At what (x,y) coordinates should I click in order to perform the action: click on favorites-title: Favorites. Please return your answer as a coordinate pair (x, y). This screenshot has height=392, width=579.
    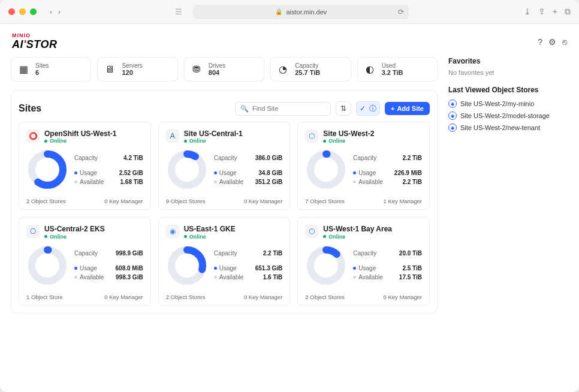
    Looking at the image, I should click on (508, 61).